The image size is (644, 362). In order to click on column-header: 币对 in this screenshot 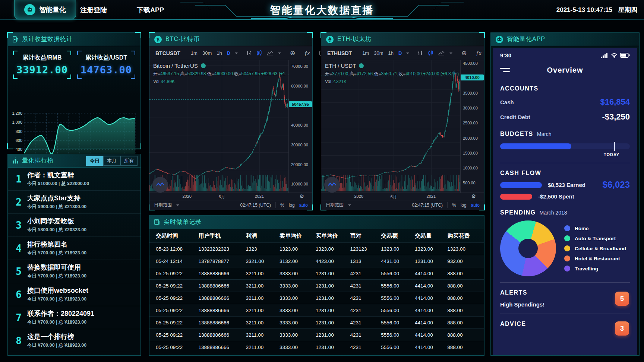, I will do `click(366, 236)`.